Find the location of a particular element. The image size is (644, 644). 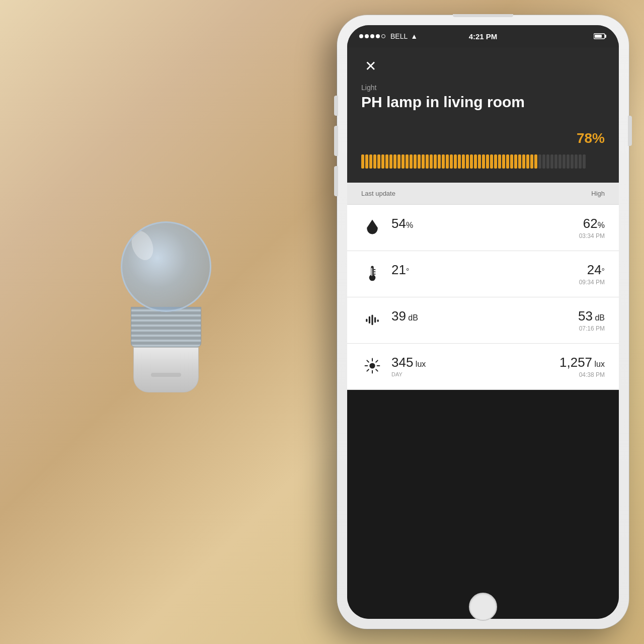

bulb-threads is located at coordinates (166, 327).